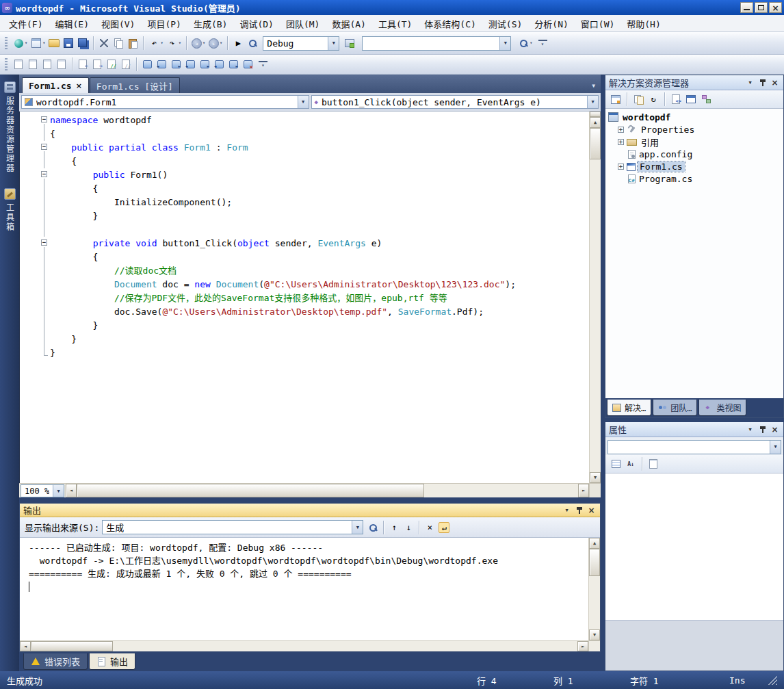 The image size is (784, 689). What do you see at coordinates (310, 646) in the screenshot?
I see `output-horizontal-scrollbar` at bounding box center [310, 646].